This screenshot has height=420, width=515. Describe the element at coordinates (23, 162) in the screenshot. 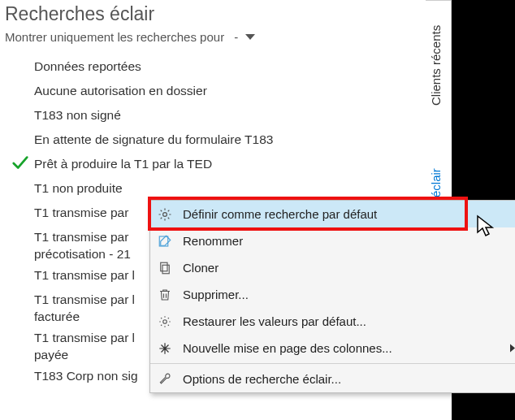

I see `check-icon` at that location.